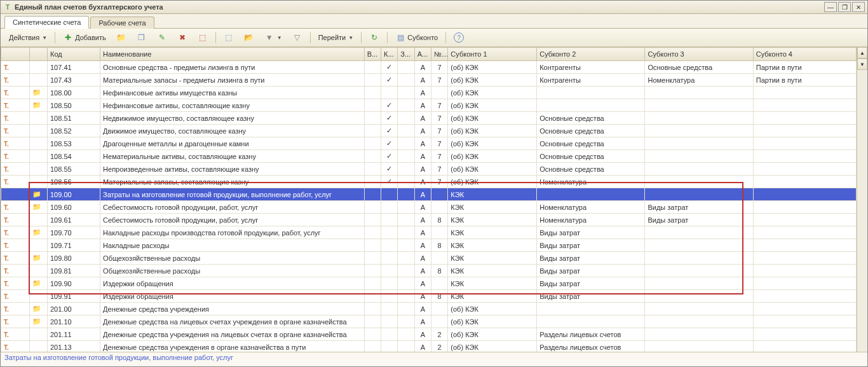 This screenshot has width=868, height=367. Describe the element at coordinates (492, 55) in the screenshot. I see `col-s1: Субконто 1` at that location.